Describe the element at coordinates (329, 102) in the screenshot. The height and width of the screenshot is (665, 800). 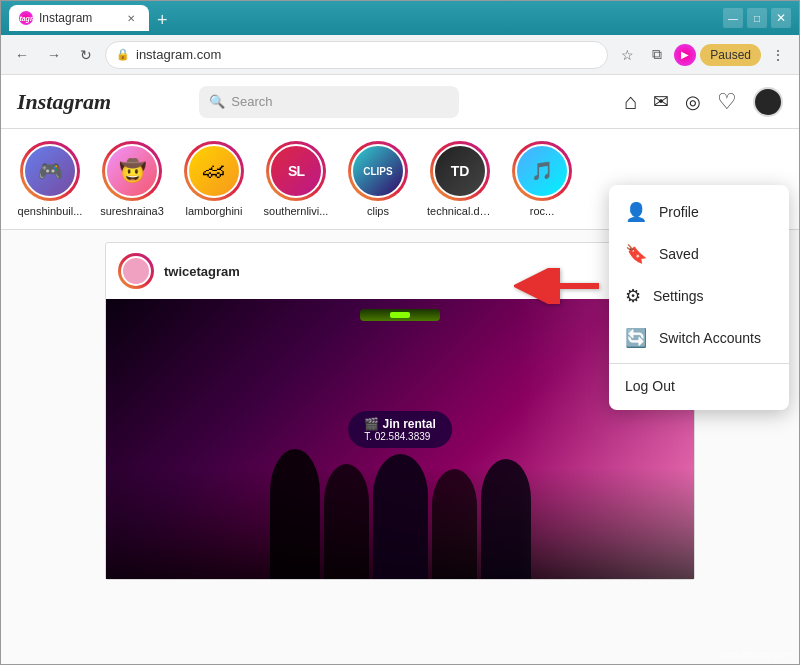
I see `search-bar: 🔍 Search` at that location.